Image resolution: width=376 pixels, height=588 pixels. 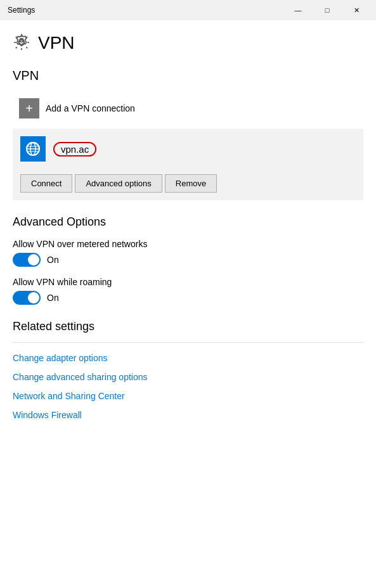 I want to click on advanced-options-section: Advanced Options Allow VPN over metered …, so click(x=188, y=260).